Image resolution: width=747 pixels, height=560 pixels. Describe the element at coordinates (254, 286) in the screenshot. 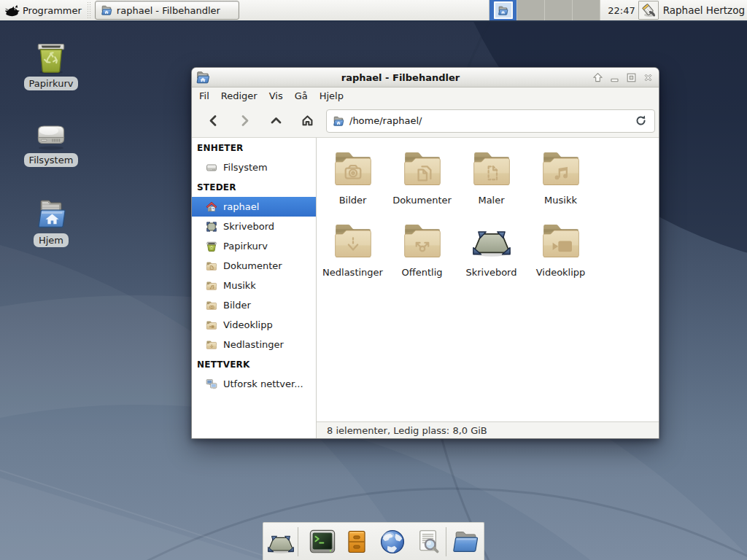

I see `sidebar-item-music: Musikk` at that location.